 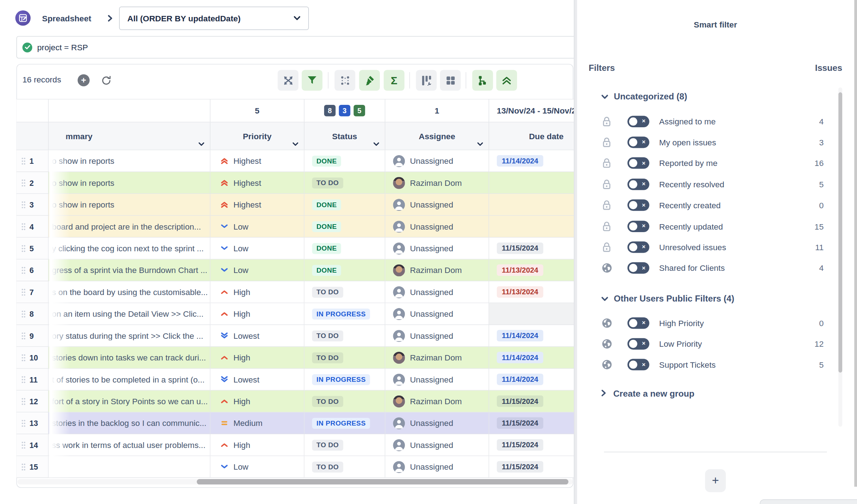 I want to click on collapse-all-button, so click(x=506, y=80).